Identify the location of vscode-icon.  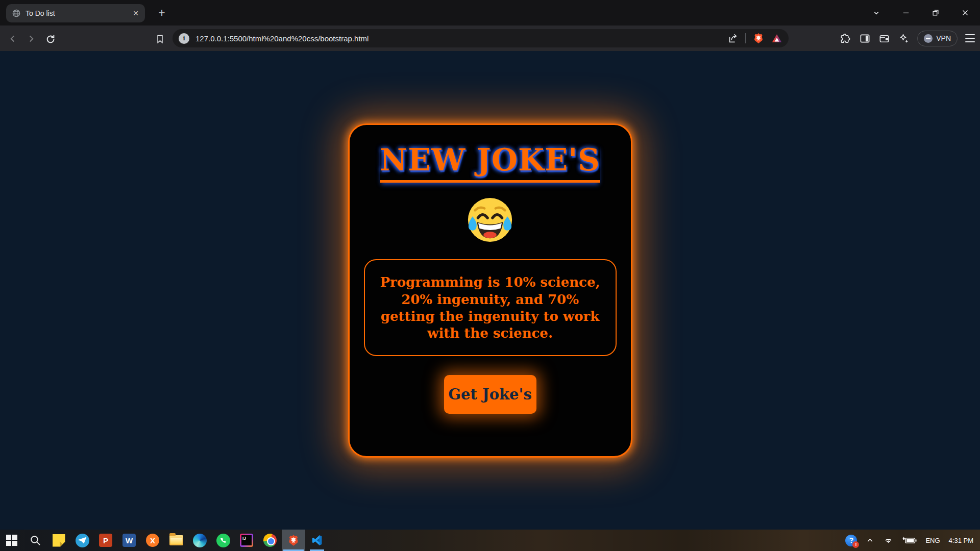
(317, 540).